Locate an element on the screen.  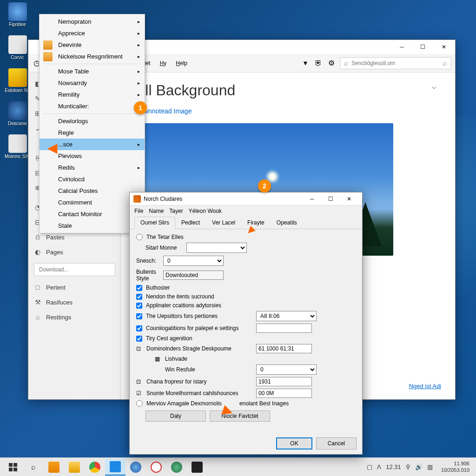
menu-item: Mose Table▸ is located at coordinates (92, 72).